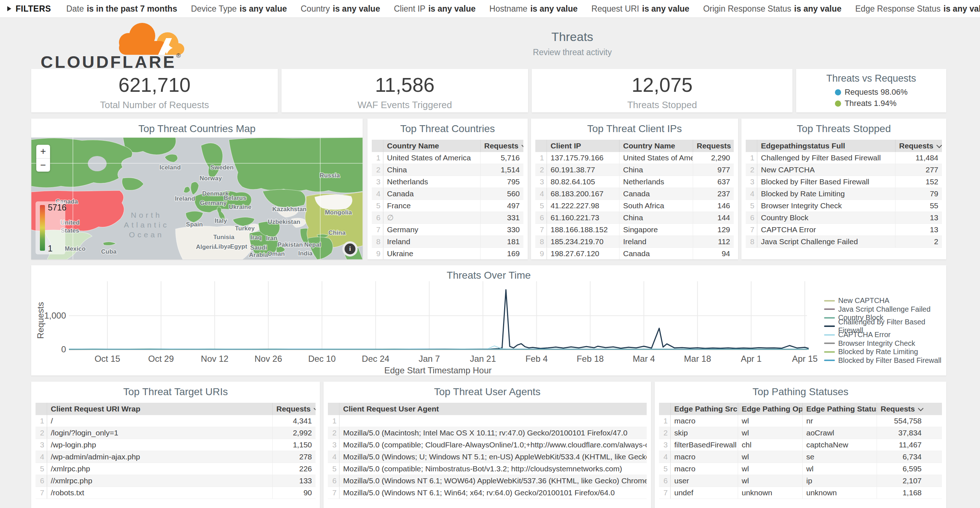 The width and height of the screenshot is (980, 508). Describe the element at coordinates (844, 194) in the screenshot. I see `top-threats-stopped-table: Edgepathingstatus FullRequests1Challenge…` at that location.